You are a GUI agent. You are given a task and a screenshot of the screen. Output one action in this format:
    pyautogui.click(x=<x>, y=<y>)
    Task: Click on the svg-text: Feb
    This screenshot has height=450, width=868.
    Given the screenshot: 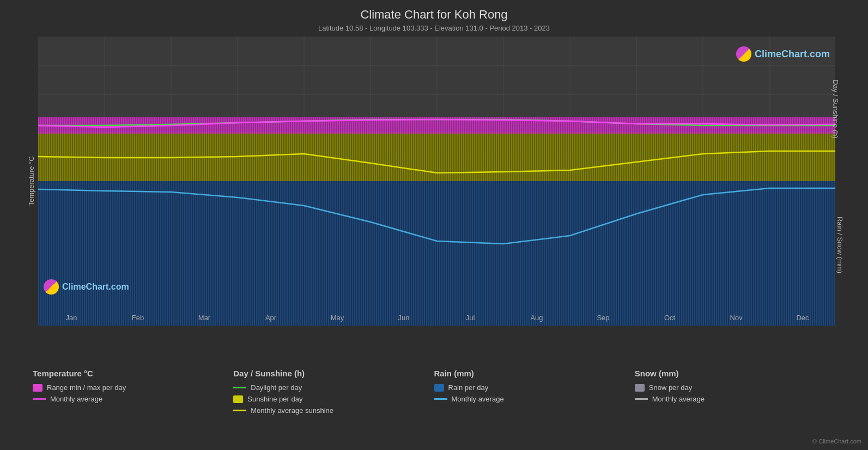 What is the action you would take?
    pyautogui.click(x=138, y=317)
    